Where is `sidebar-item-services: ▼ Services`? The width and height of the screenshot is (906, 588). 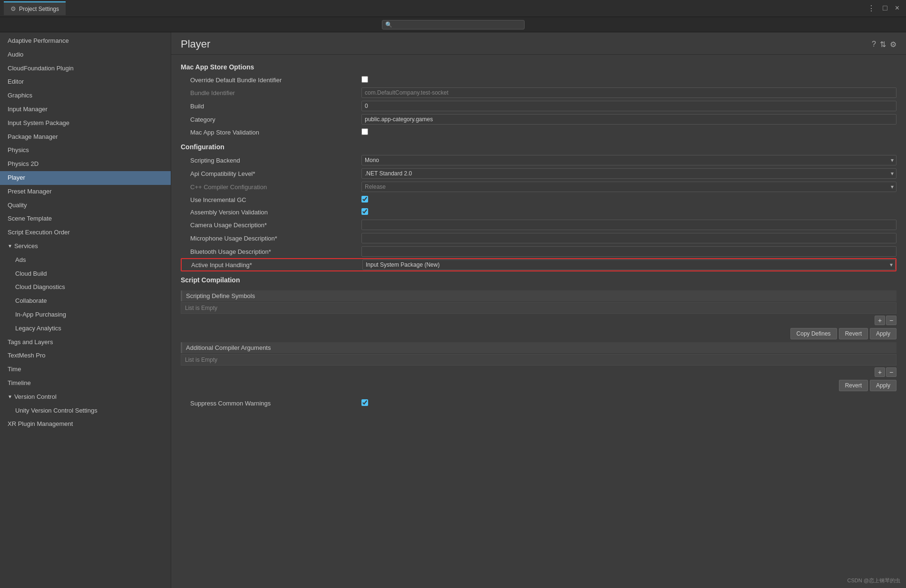
sidebar-item-services: ▼ Services is located at coordinates (86, 246).